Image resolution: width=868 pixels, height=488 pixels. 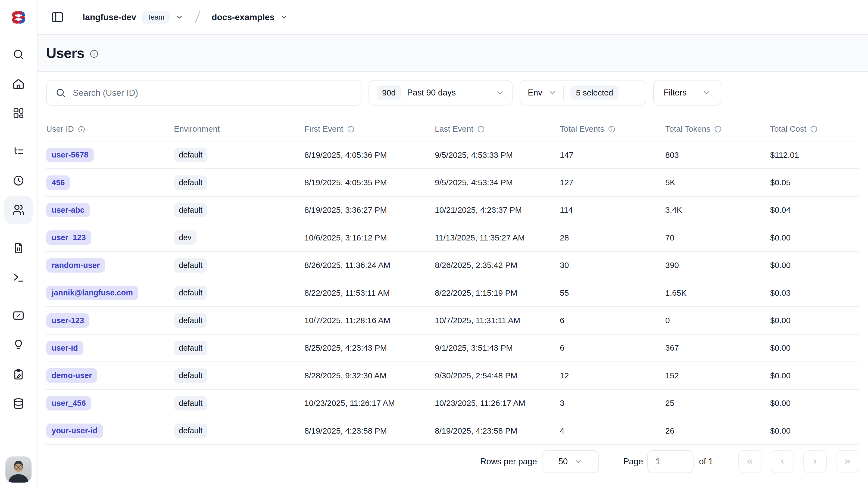 I want to click on database-icon, so click(x=18, y=404).